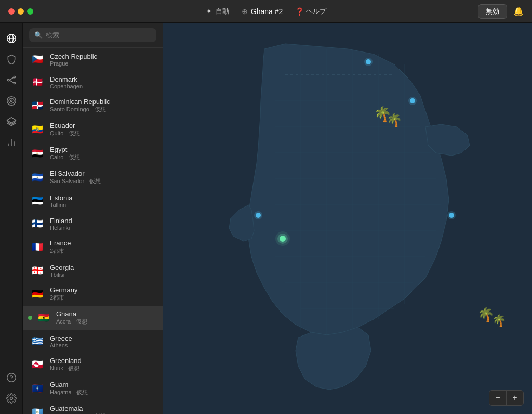  Describe the element at coordinates (11, 11) in the screenshot. I see `close-button` at that location.